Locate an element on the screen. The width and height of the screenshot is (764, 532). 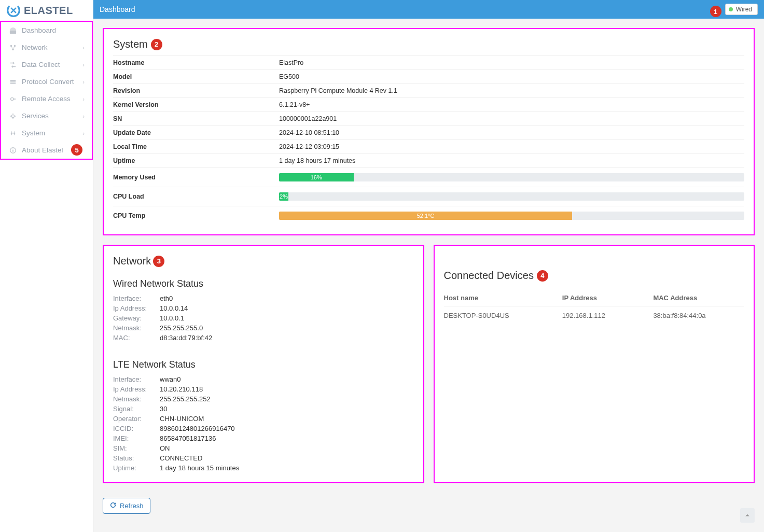
network-row: Signal:30 is located at coordinates (263, 409).